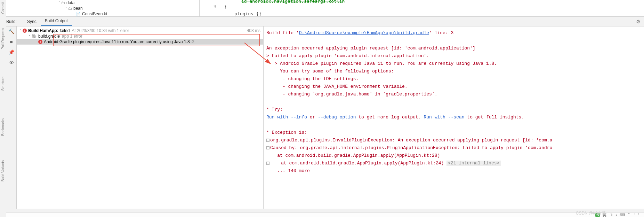 The image size is (644, 217). What do you see at coordinates (225, 7) in the screenshot?
I see `editor-close-brace: }` at bounding box center [225, 7].